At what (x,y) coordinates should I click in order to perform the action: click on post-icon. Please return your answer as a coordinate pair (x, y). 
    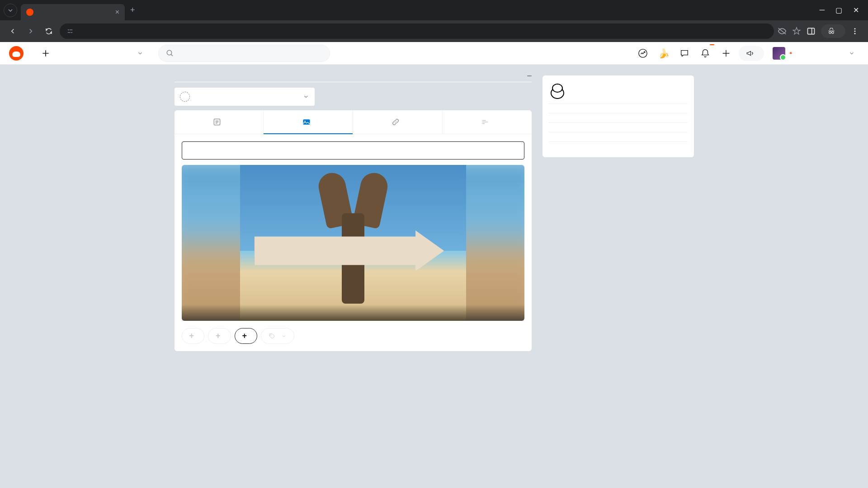
    Looking at the image, I should click on (217, 122).